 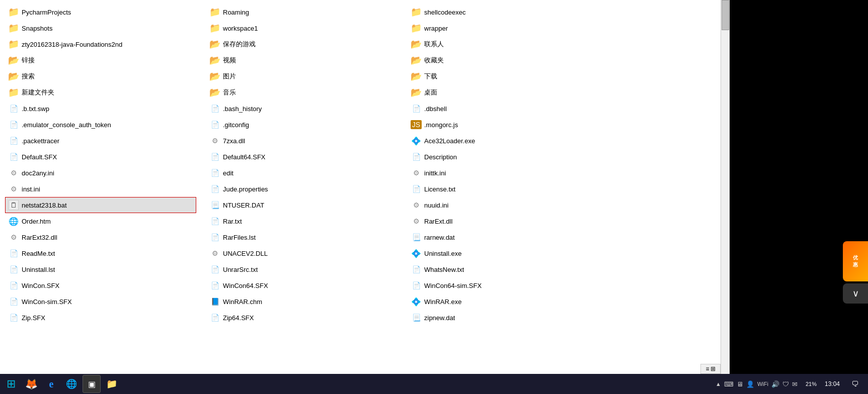 What do you see at coordinates (302, 141) in the screenshot?
I see `file-item: ⚙7zxa.dll` at bounding box center [302, 141].